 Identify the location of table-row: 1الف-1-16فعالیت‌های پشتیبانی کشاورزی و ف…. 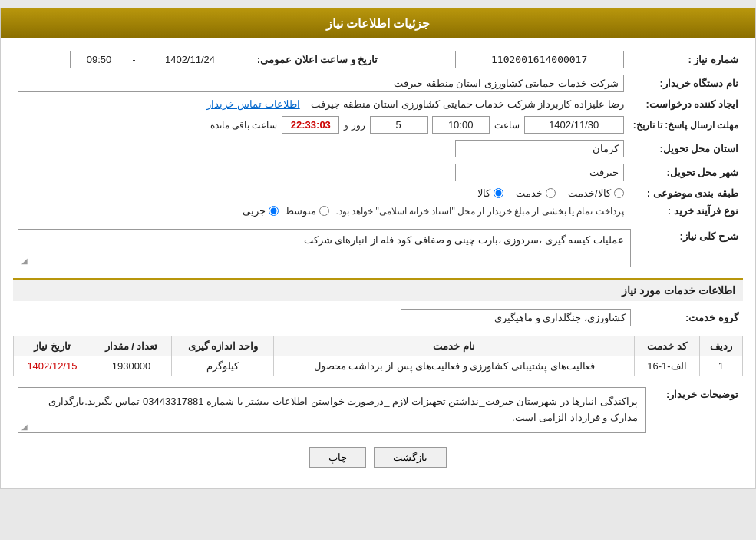
(378, 366).